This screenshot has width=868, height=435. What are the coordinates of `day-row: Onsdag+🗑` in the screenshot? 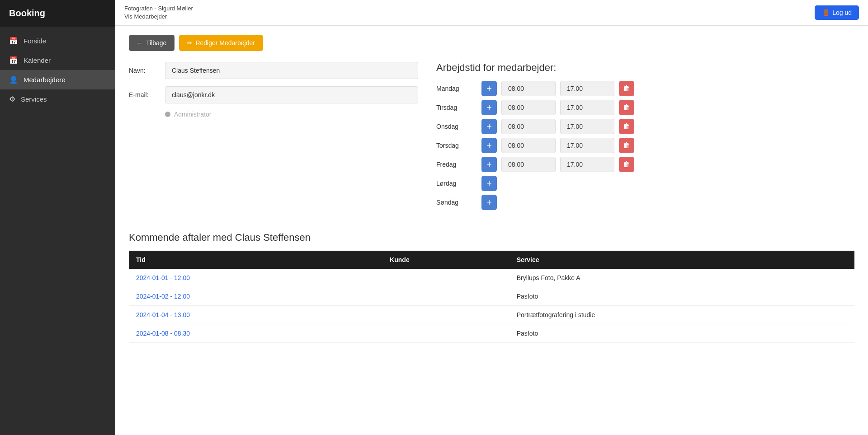 It's located at (646, 126).